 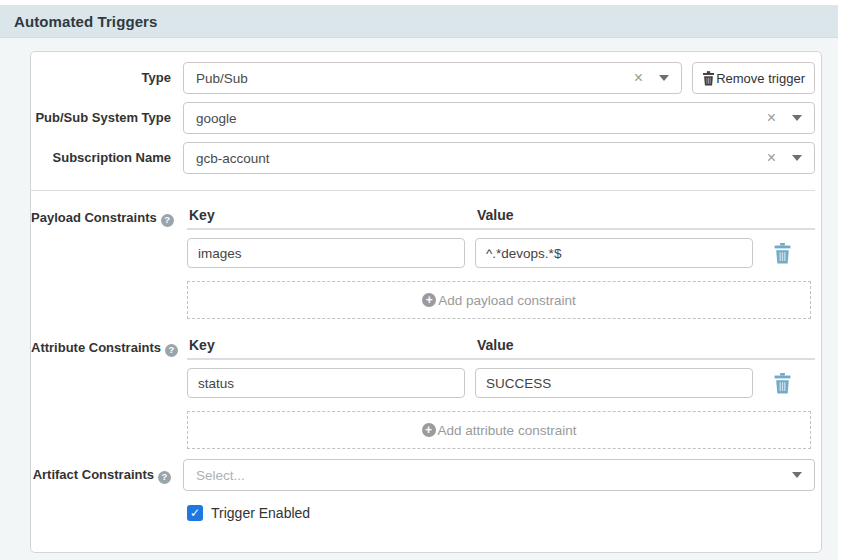 I want to click on attribute-constraints-label: Attribute Constraints?, so click(x=107, y=347).